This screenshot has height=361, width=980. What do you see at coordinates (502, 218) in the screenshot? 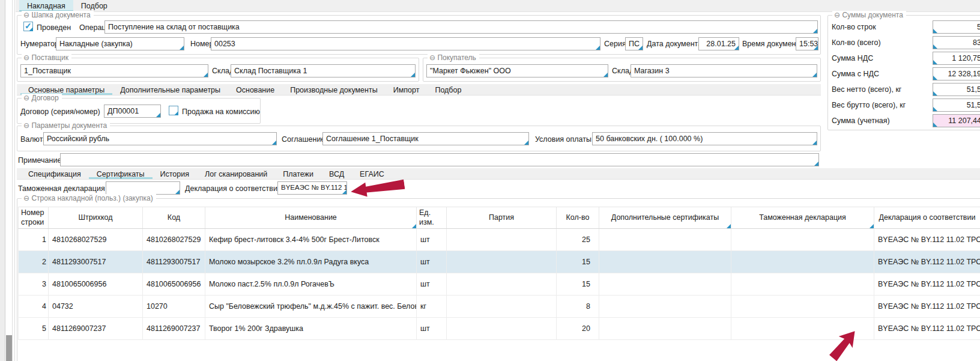
I see `column-header-6: Партия` at bounding box center [502, 218].